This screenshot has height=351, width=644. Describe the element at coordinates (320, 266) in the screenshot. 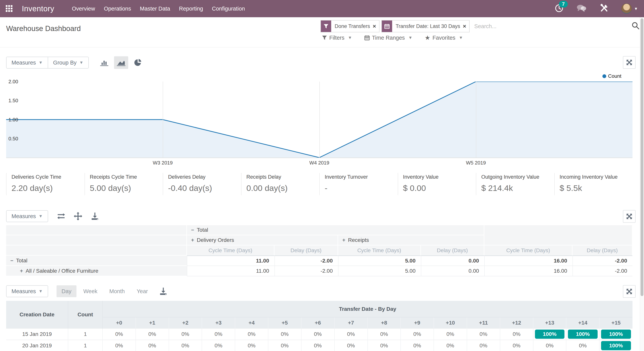

I see `pivot-tbody: −Total11.00-2.005.000.0016.00-2.00+All /…` at that location.